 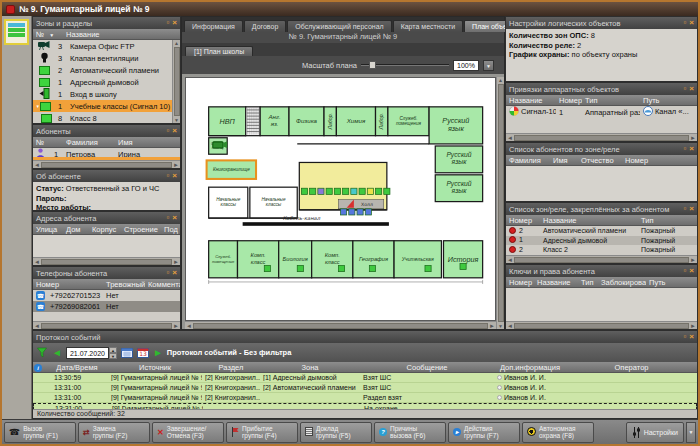 I want to click on column-header: Сообщение, so click(x=427, y=368).